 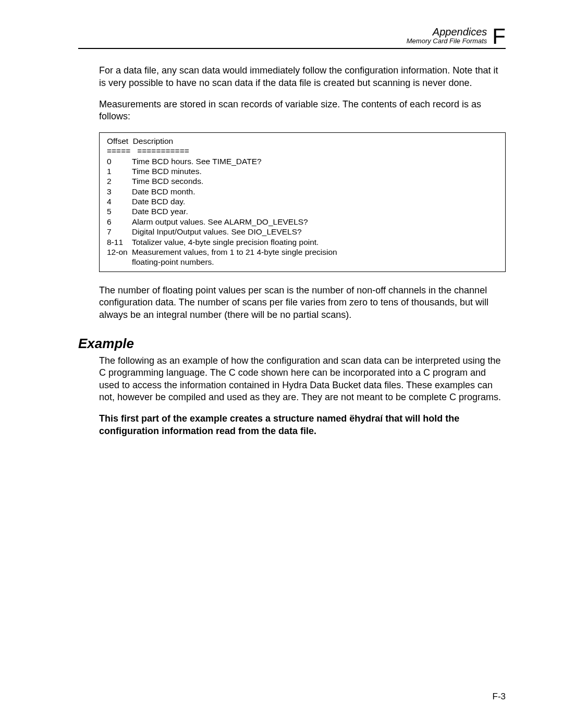 What do you see at coordinates (302, 192) in the screenshot?
I see `table-row: 3Date BCD month.` at bounding box center [302, 192].